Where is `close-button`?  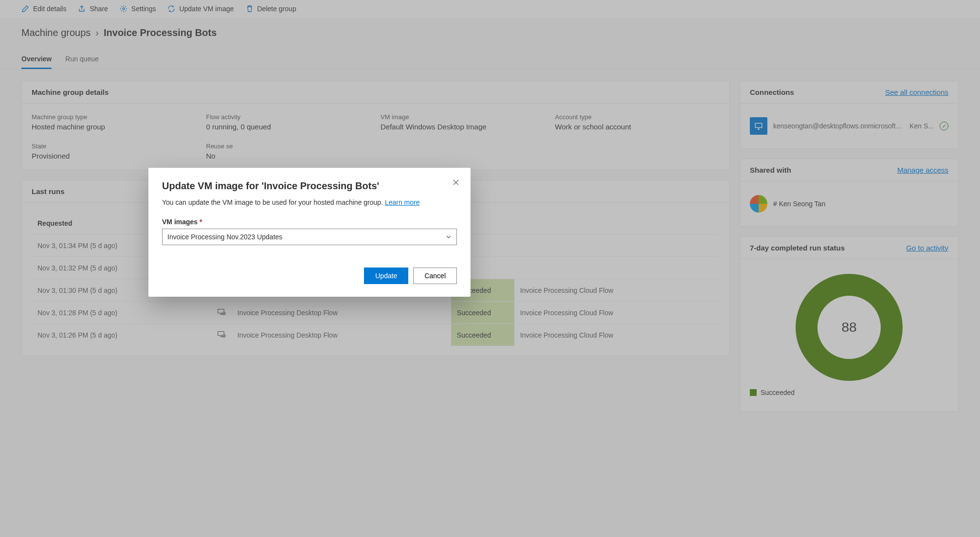 close-button is located at coordinates (456, 183).